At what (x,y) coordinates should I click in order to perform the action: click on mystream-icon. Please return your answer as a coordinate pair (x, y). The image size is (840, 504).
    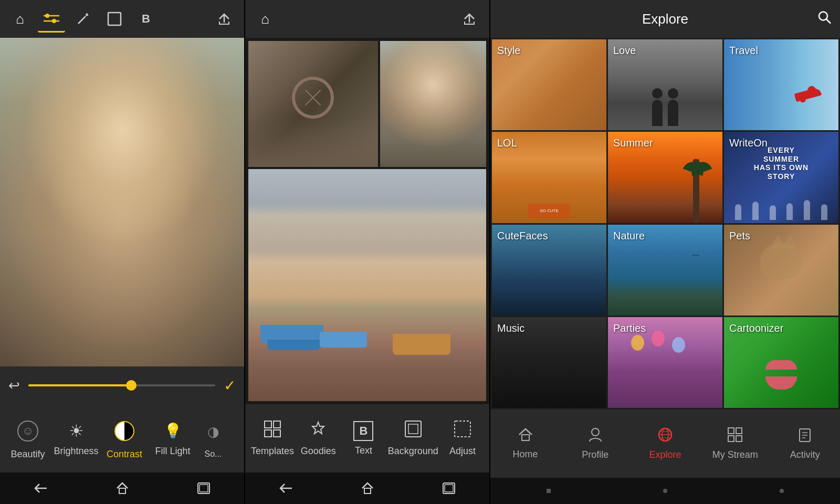
    Looking at the image, I should click on (735, 437).